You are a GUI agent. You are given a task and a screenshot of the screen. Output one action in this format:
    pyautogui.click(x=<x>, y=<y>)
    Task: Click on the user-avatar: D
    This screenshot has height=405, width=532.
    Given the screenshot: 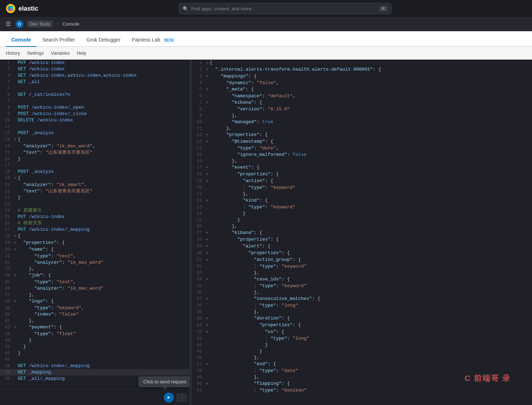 What is the action you would take?
    pyautogui.click(x=20, y=24)
    